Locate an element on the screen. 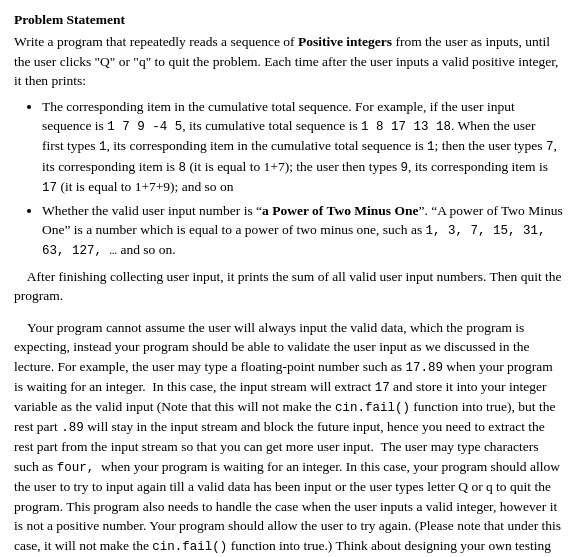 This screenshot has height=557, width=577. code-sequence: 1 7 9 -4 5 is located at coordinates (144, 127).